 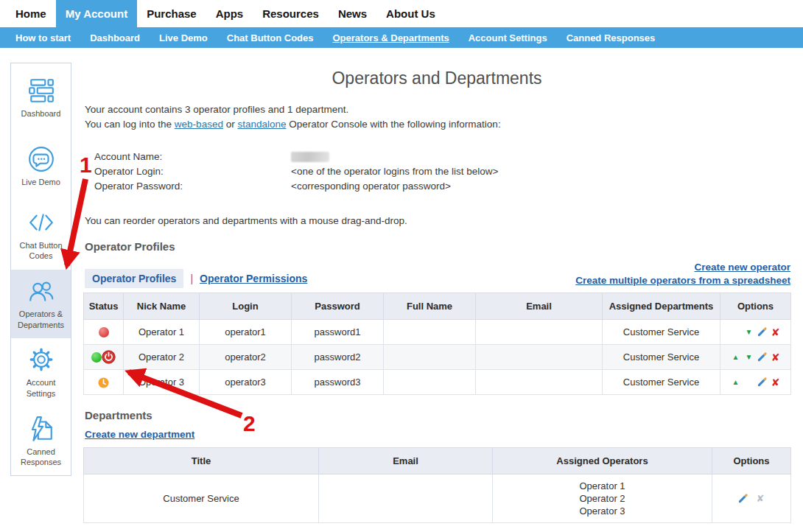 I want to click on operator-login-label: Operator Login:, so click(x=193, y=172).